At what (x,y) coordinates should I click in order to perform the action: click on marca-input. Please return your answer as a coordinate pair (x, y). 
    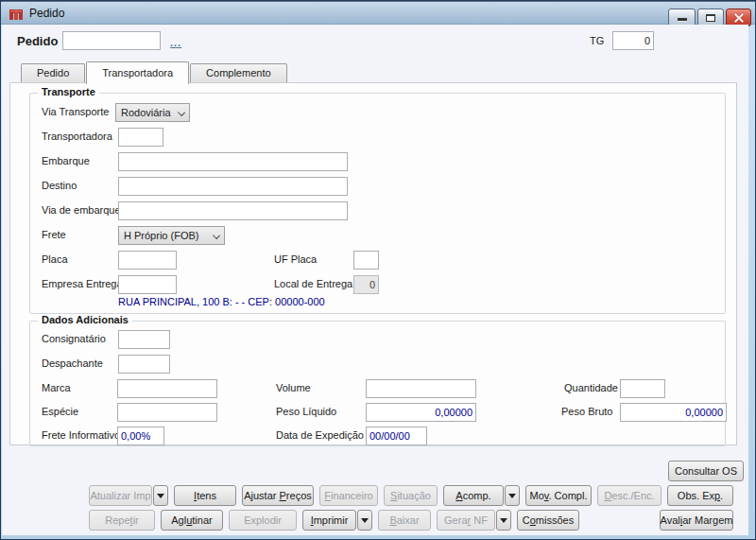
    Looking at the image, I should click on (167, 389).